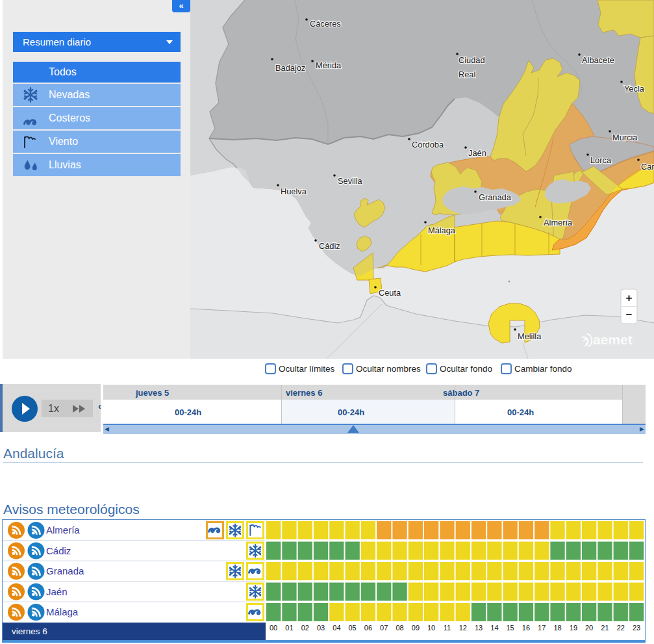 This screenshot has width=654, height=644. What do you see at coordinates (305, 628) in the screenshot?
I see `svg-text: 02` at bounding box center [305, 628].